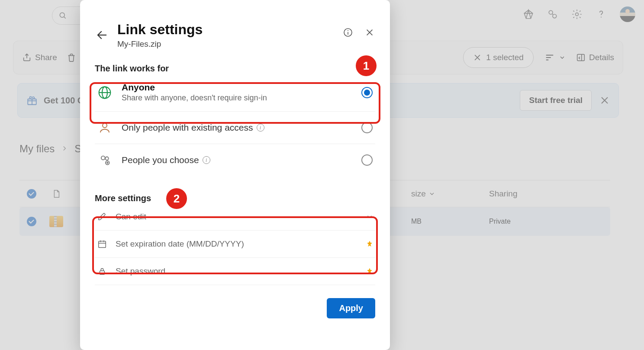  Describe the element at coordinates (105, 93) in the screenshot. I see `globe-icon` at that location.